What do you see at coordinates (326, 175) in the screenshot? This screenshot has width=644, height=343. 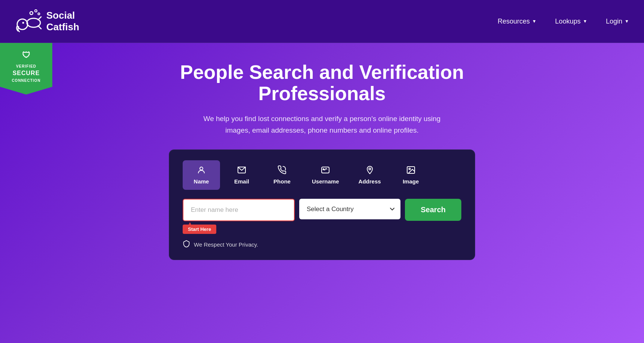 I see `tab-username: Username` at bounding box center [326, 175].